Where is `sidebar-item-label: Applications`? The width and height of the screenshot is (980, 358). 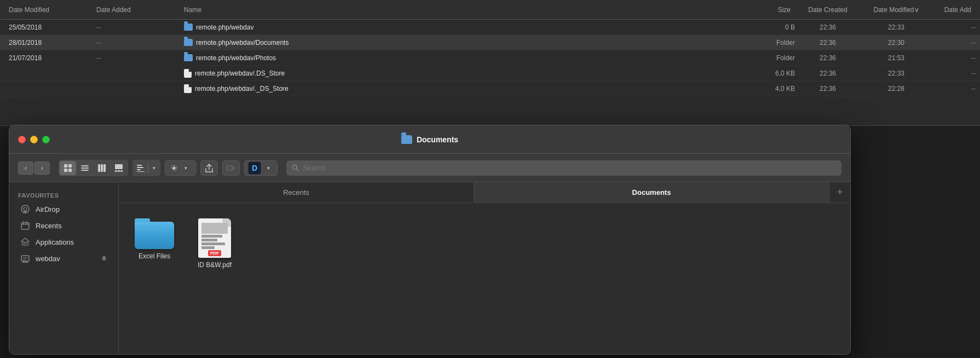
sidebar-item-label: Applications is located at coordinates (55, 242).